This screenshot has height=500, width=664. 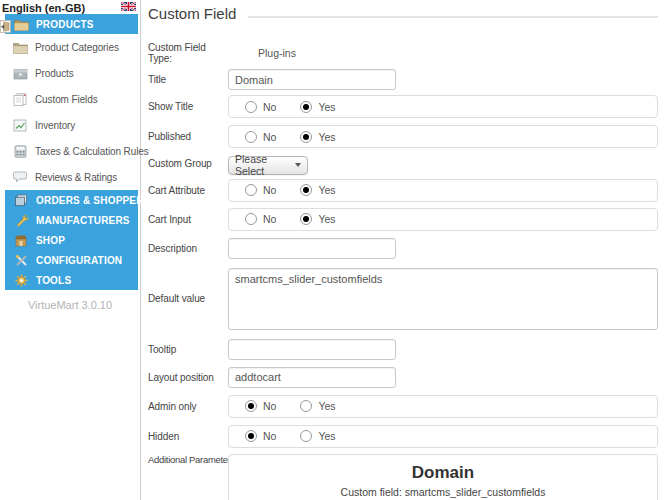 What do you see at coordinates (54, 74) in the screenshot?
I see `sidebar-item-label: Products` at bounding box center [54, 74].